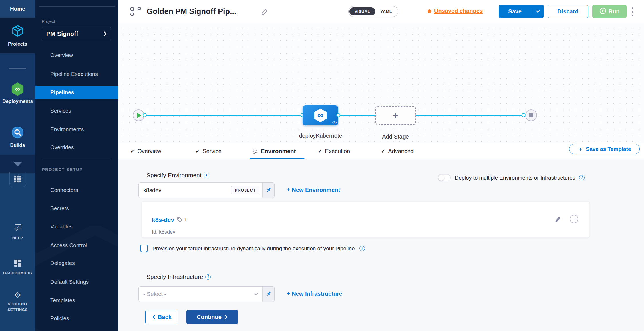  I want to click on environment-card-id: Id: k8sdev, so click(164, 232).